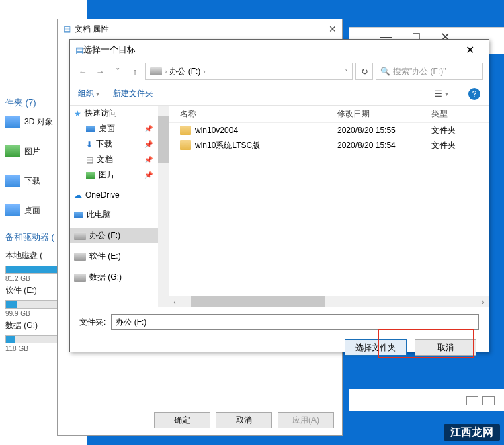 This screenshot has width=504, height=445. What do you see at coordinates (244, 420) in the screenshot?
I see `properties-footer: 确定 取消 应用(A)` at bounding box center [244, 420].